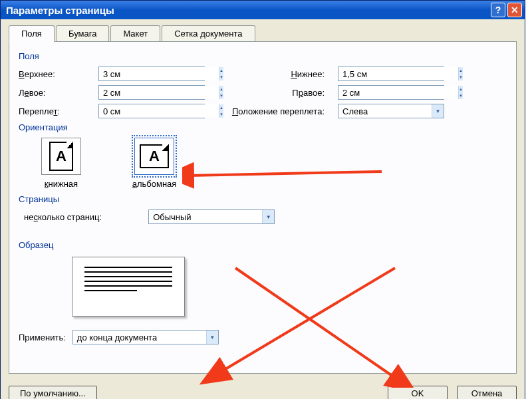 The width and height of the screenshot is (532, 399). What do you see at coordinates (152, 92) in the screenshot?
I see `left-margin-input: ▲ ▼` at bounding box center [152, 92].